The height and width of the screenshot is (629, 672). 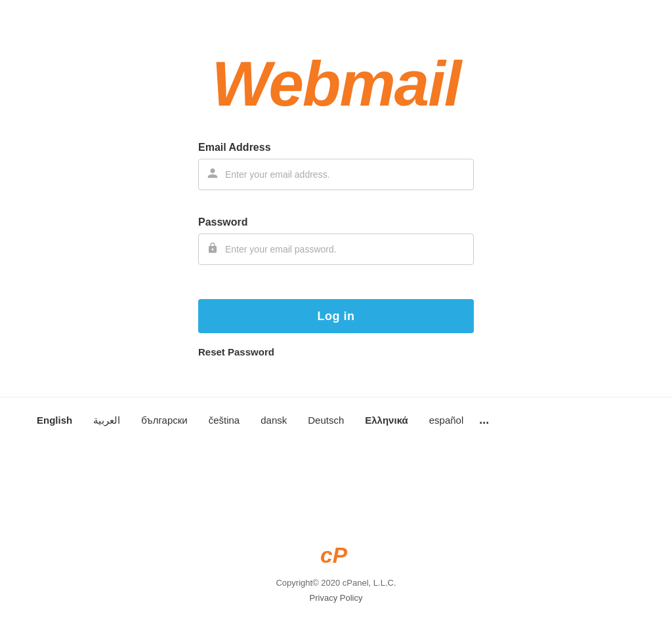 I want to click on password-group: Password, so click(x=336, y=249).